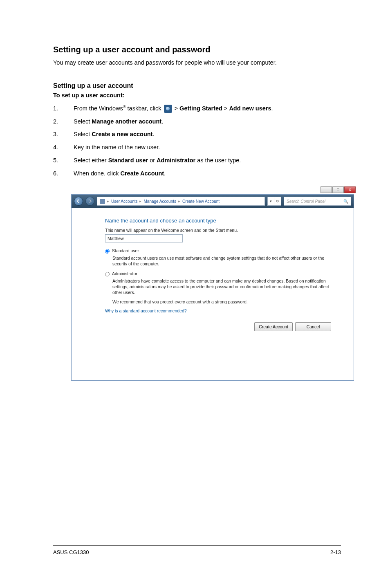 This screenshot has height=588, width=390. I want to click on breadcrumb-bar: ▸ User Accounts ▸ Manage Accounts ▸ Crea…, so click(181, 201).